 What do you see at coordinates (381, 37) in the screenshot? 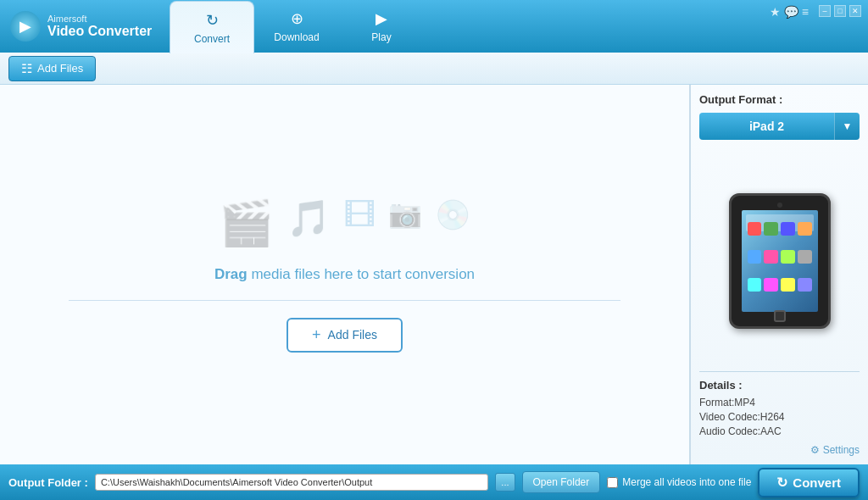
I see `play-tab-label: Play` at bounding box center [381, 37].